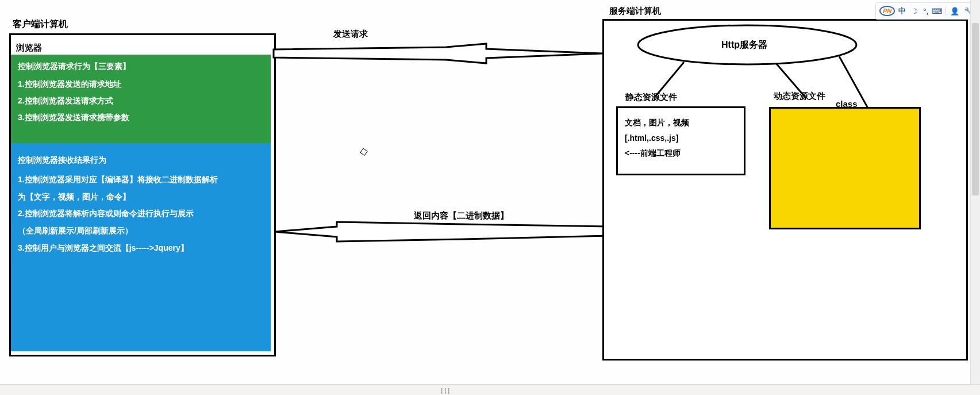  Describe the element at coordinates (800, 97) in the screenshot. I see `dynamic-resource-title: 动态资源文件` at that location.